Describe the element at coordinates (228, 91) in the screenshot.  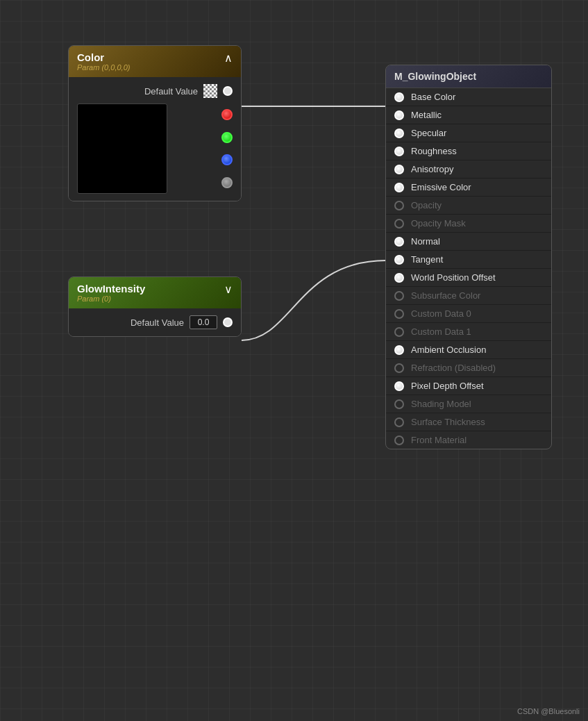
I see `color-output-connector` at that location.